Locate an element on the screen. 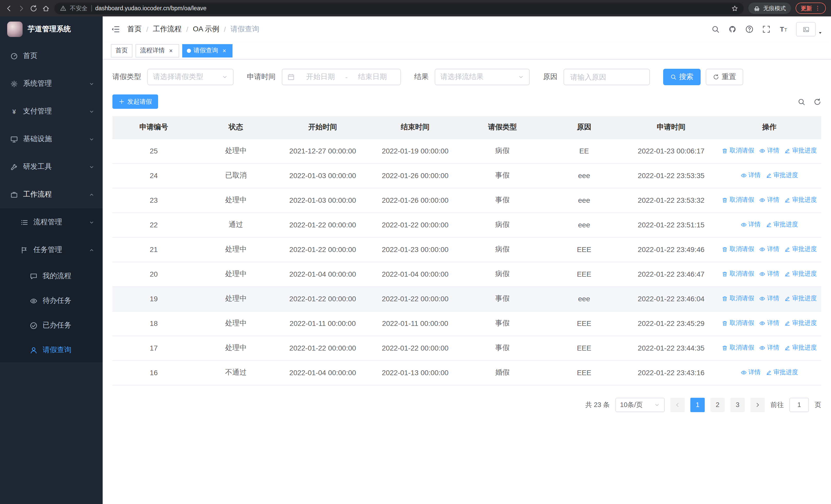  cell-apply_time: 2022-01-23 00:06:17 is located at coordinates (671, 151).